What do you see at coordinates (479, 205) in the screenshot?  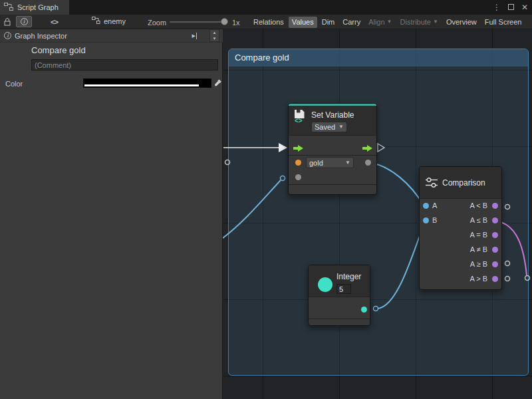 I see `output-label: A < B` at bounding box center [479, 205].